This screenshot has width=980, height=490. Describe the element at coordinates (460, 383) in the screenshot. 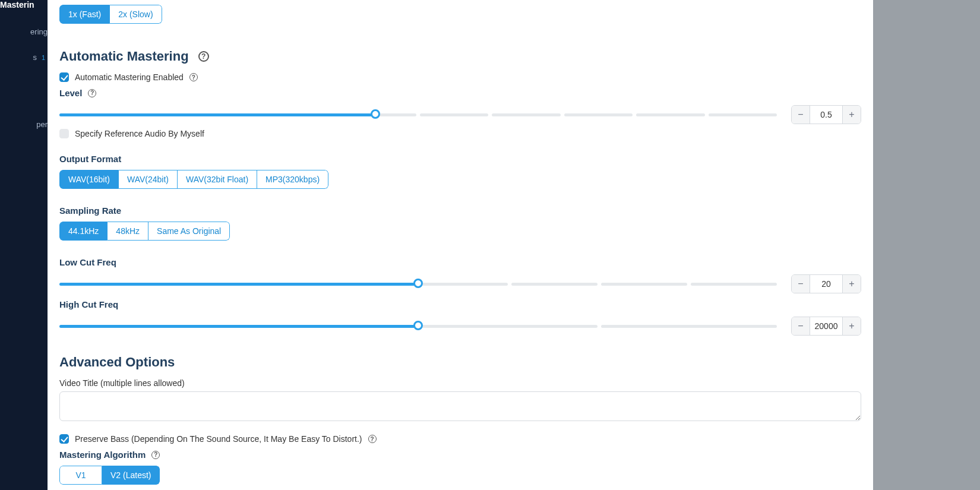

I see `video-title-label: Video Title (multiple lines allowed)` at that location.